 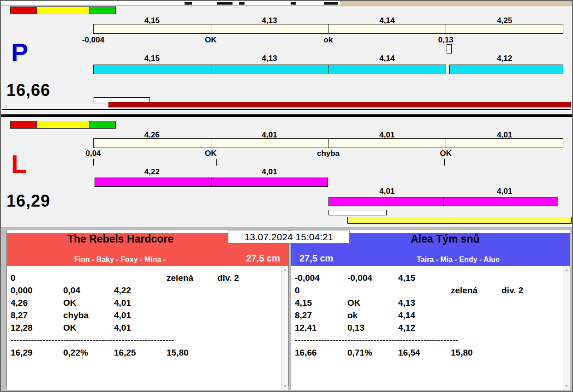 What do you see at coordinates (29, 201) in the screenshot?
I see `lane-total-l: 16,29` at bounding box center [29, 201].